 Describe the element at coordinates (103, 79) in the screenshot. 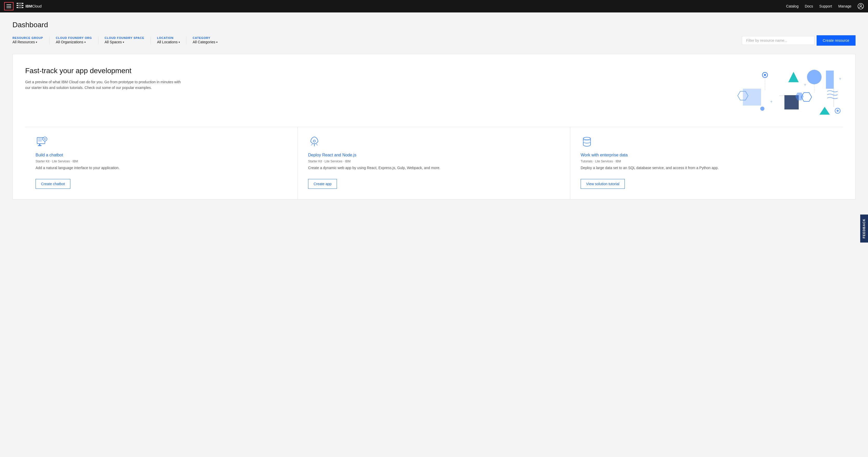

I see `promo-text: Fast-track your app development Get a pr…` at that location.